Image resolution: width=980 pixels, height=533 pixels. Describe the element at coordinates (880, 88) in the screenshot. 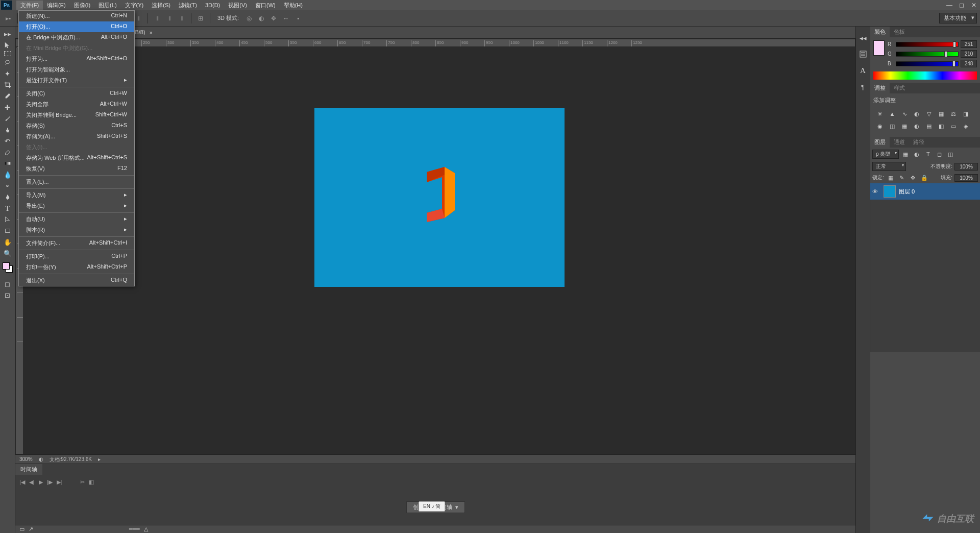

I see `adjustments-panel-tab: 调整` at that location.